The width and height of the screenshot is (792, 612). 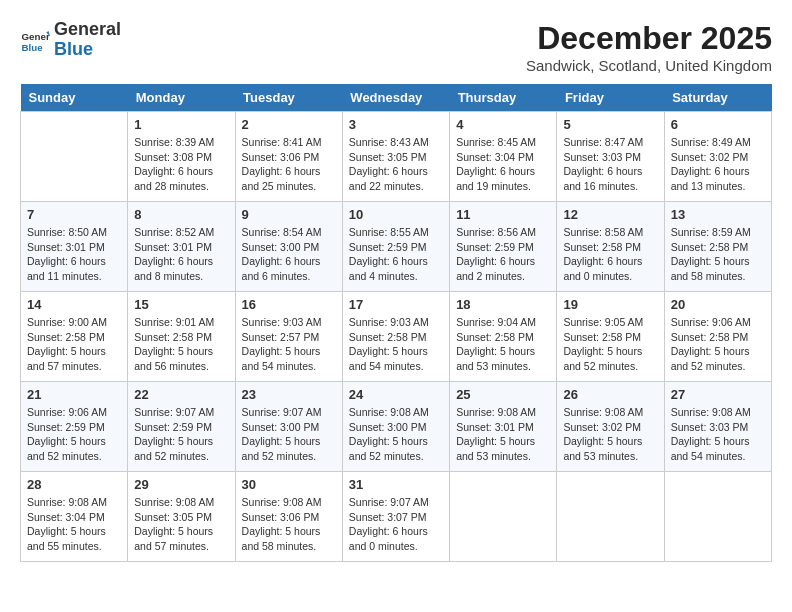 What do you see at coordinates (504, 157) in the screenshot?
I see `calendar-day-cell: 4Sunrise: 8:45 AM Sunset: 3:04 PM Daylig…` at bounding box center [504, 157].